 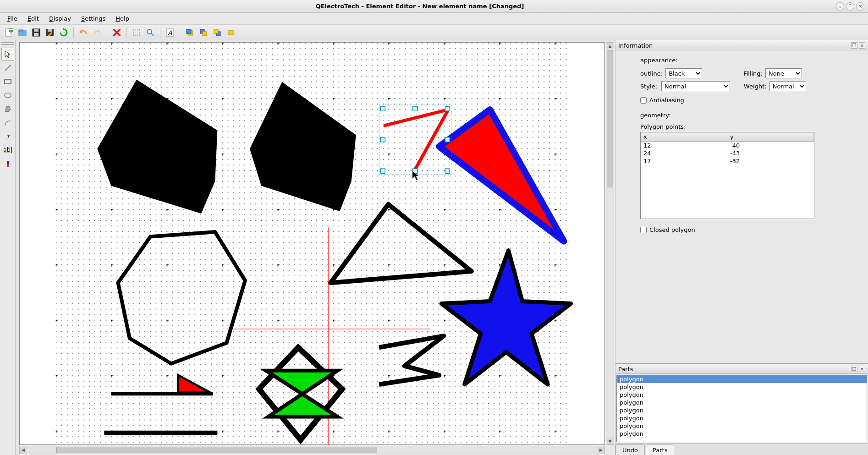 What do you see at coordinates (150, 33) in the screenshot?
I see `zoom-button` at bounding box center [150, 33].